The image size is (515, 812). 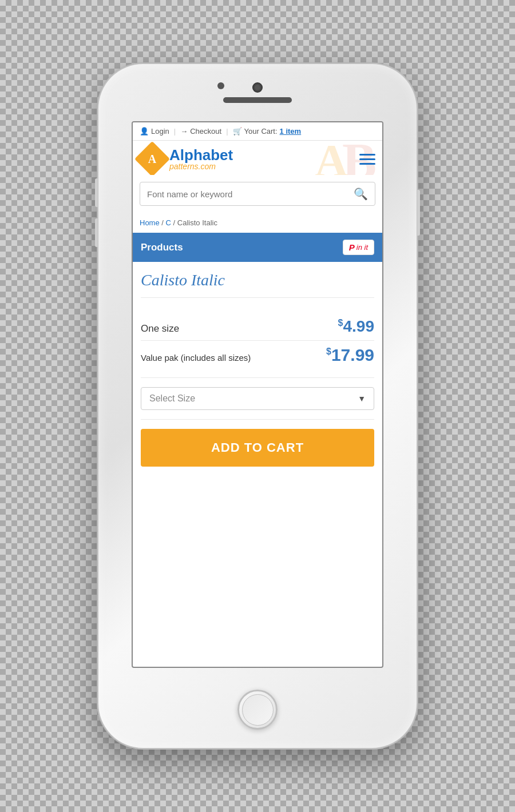 I want to click on price-row-one-size: One size $4.99, so click(x=258, y=327).